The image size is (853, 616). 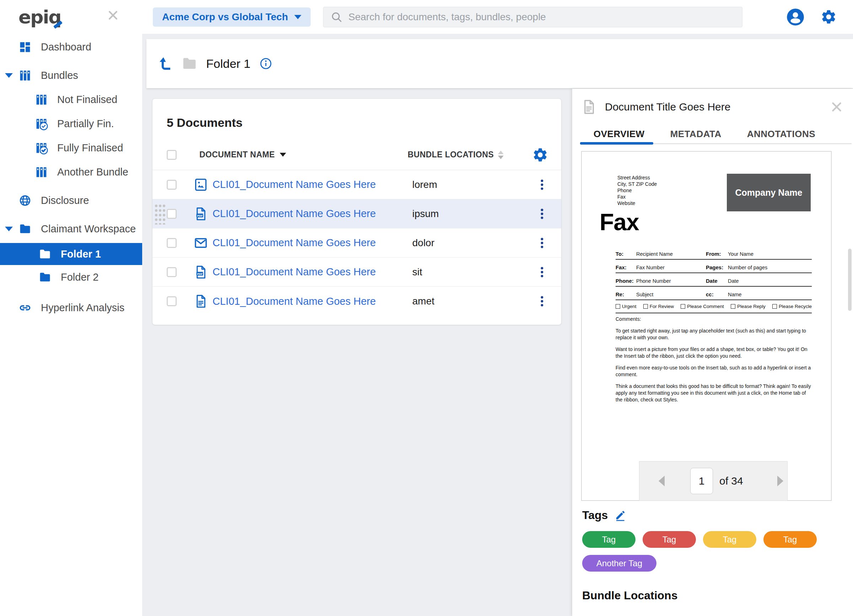 What do you see at coordinates (40, 17) in the screenshot?
I see `epiq-logo: epiepiqq` at bounding box center [40, 17].